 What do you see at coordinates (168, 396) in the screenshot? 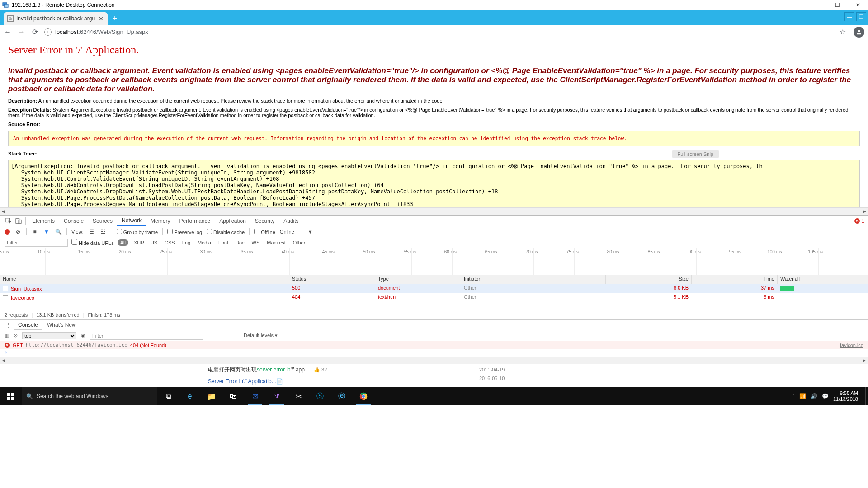
I see `task-view-icon: ⧉` at bounding box center [168, 396].